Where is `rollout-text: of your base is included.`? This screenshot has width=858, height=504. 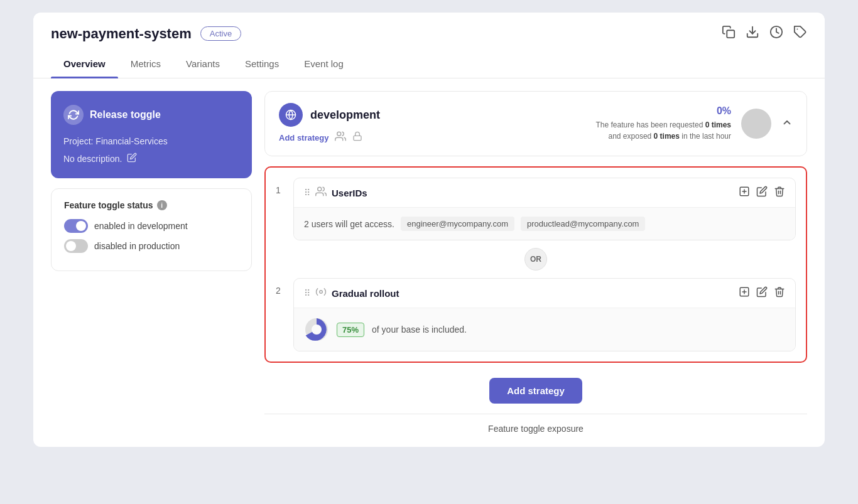 rollout-text: of your base is included. is located at coordinates (420, 330).